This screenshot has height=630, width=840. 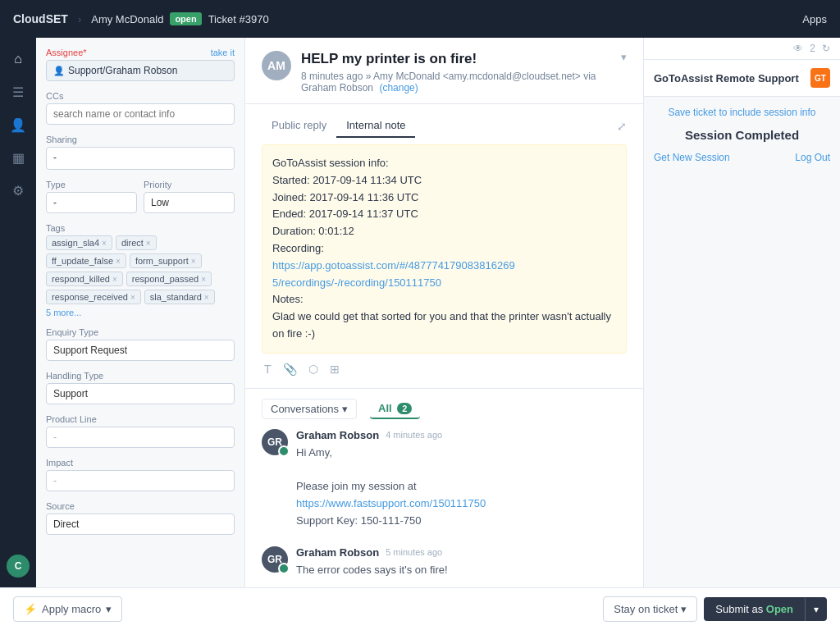 What do you see at coordinates (140, 394) in the screenshot?
I see `handling-type-input` at bounding box center [140, 394].